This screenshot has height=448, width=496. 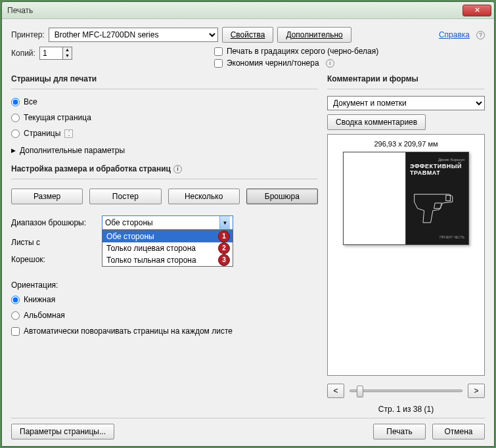 I want to click on copies-input, so click(x=51, y=53).